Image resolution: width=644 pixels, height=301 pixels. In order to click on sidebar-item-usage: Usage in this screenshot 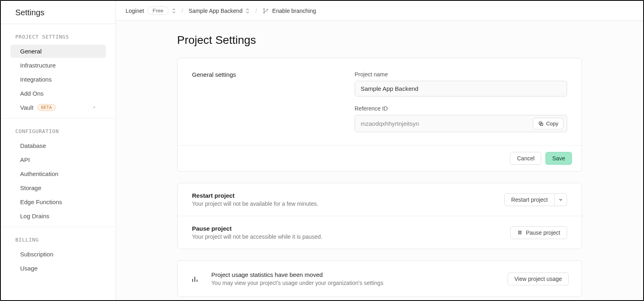, I will do `click(58, 268)`.